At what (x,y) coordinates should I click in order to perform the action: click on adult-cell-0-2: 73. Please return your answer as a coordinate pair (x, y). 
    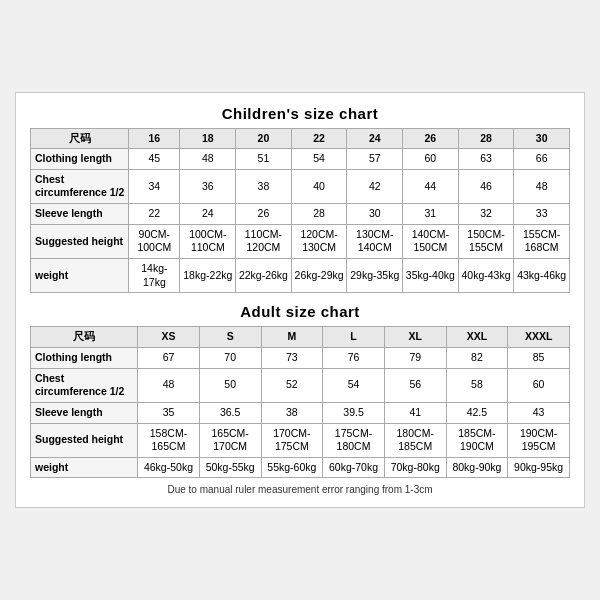
    Looking at the image, I should click on (292, 358).